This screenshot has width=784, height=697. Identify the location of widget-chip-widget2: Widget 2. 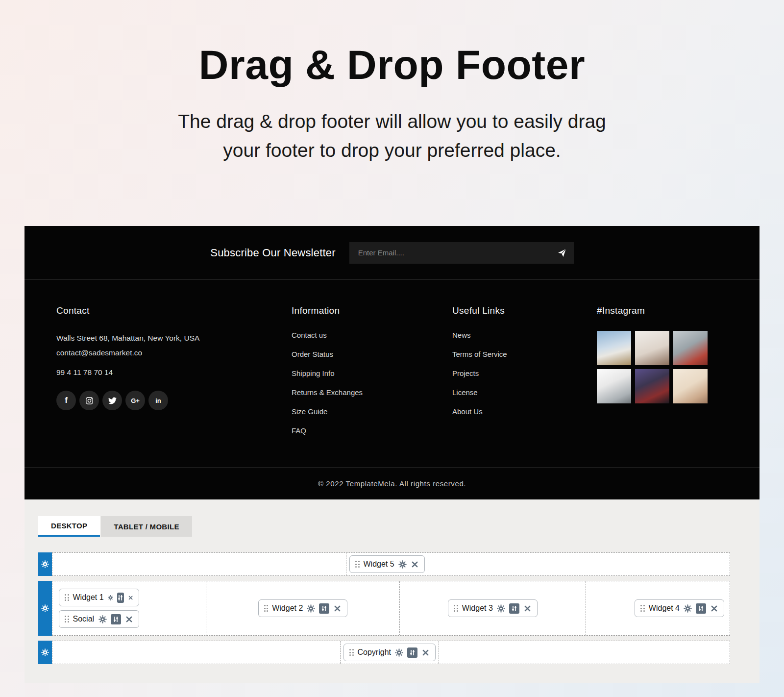
(303, 608).